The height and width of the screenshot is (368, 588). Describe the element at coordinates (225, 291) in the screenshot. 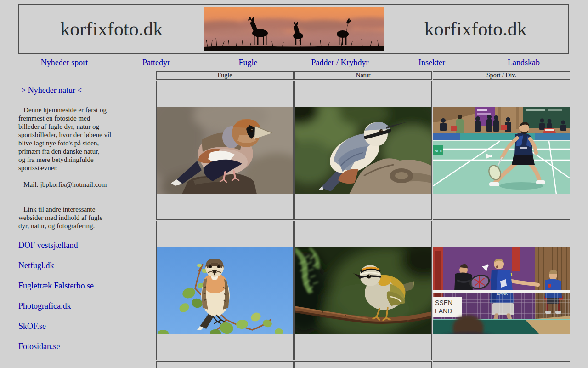

I see `photo-whinchat-on-twig` at that location.